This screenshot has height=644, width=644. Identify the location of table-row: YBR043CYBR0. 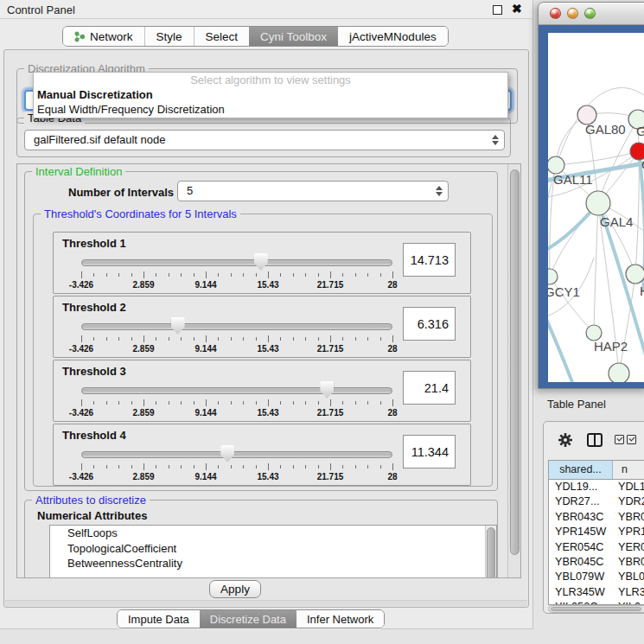
(596, 517).